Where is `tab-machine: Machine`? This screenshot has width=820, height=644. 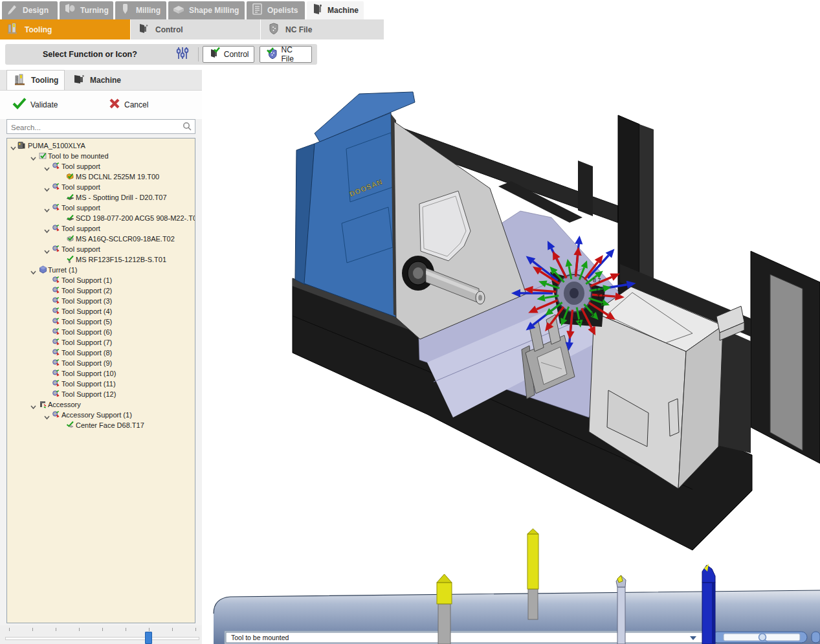 tab-machine: Machine is located at coordinates (96, 80).